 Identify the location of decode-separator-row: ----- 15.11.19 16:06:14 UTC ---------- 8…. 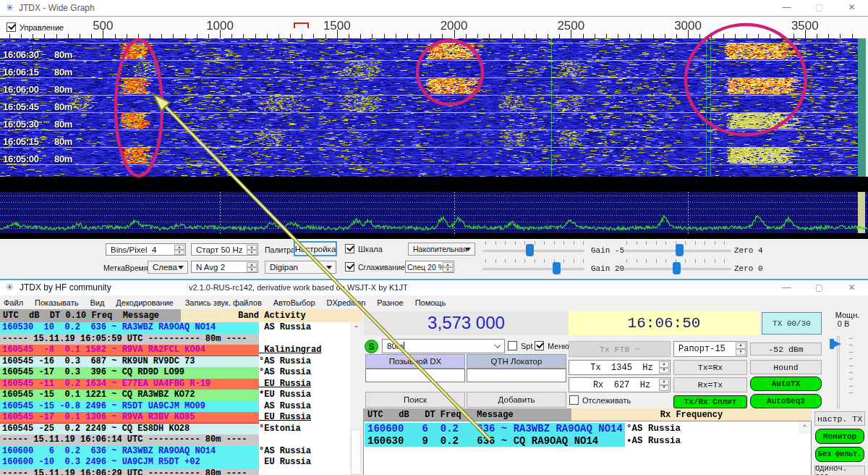
(175, 440).